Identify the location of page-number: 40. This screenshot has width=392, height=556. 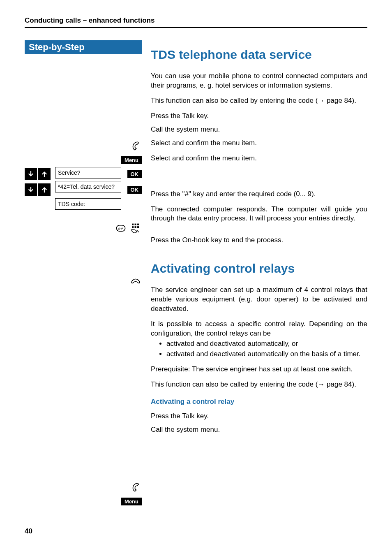
(29, 531).